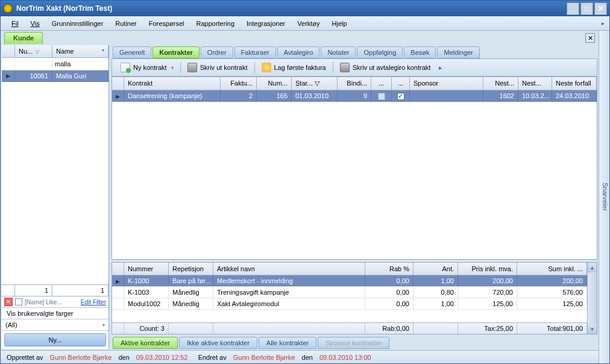  I want to click on minibox-icon, so click(382, 96).